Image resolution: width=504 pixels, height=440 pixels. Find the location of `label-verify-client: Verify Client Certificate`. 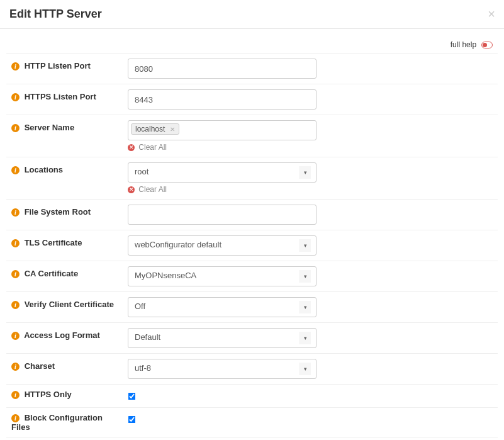

label-verify-client: Verify Client Certificate is located at coordinates (69, 305).